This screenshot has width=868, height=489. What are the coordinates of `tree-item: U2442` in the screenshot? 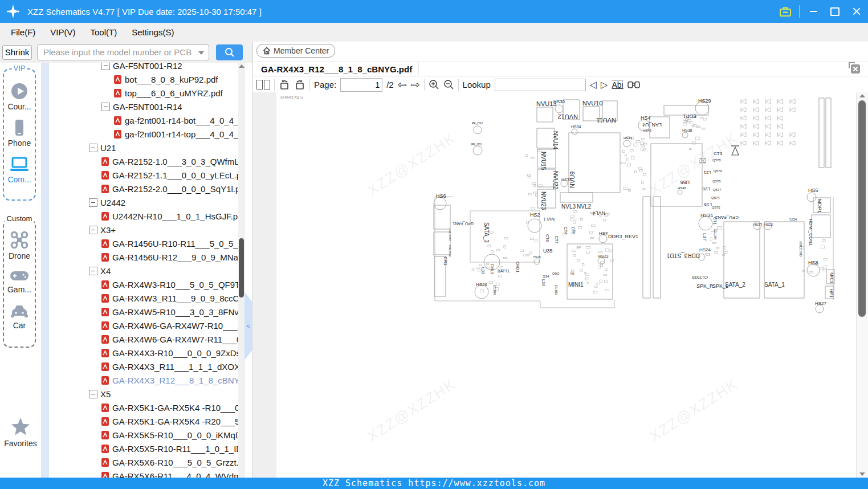 It's located at (144, 202).